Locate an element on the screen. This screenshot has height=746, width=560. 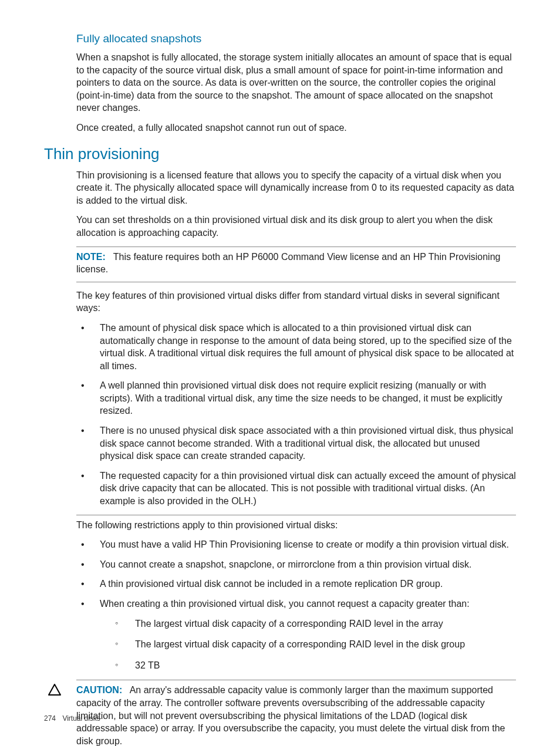
para: When a snapshot is fully allocated, the … is located at coordinates (296, 83).